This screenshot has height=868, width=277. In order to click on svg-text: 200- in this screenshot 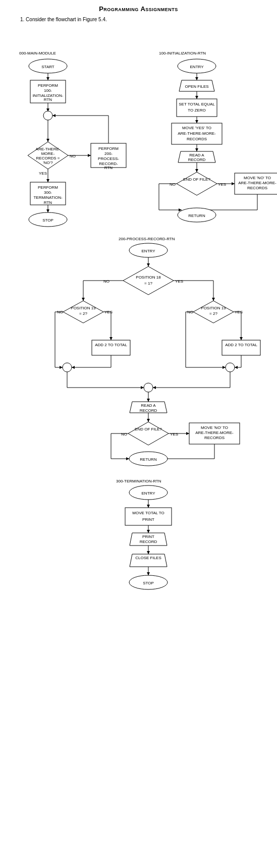, I will do `click(108, 153)`.